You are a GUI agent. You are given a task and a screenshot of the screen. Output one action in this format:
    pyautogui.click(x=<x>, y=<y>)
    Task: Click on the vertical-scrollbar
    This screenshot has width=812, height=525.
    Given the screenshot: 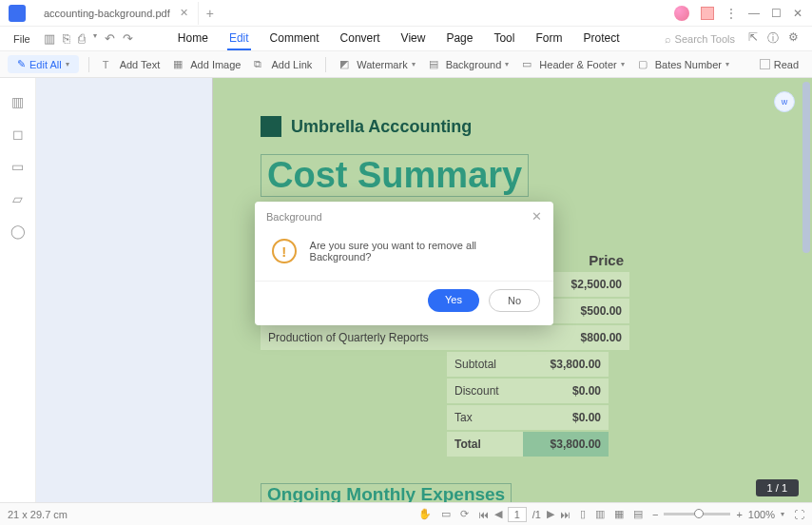 What is the action you would take?
    pyautogui.click(x=806, y=167)
    